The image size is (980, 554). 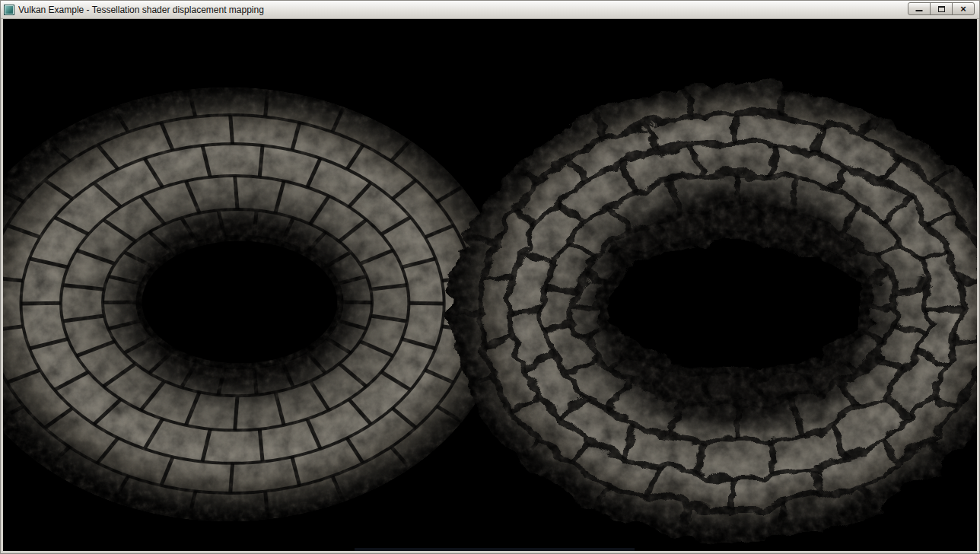 What do you see at coordinates (919, 9) in the screenshot?
I see `minimize-button` at bounding box center [919, 9].